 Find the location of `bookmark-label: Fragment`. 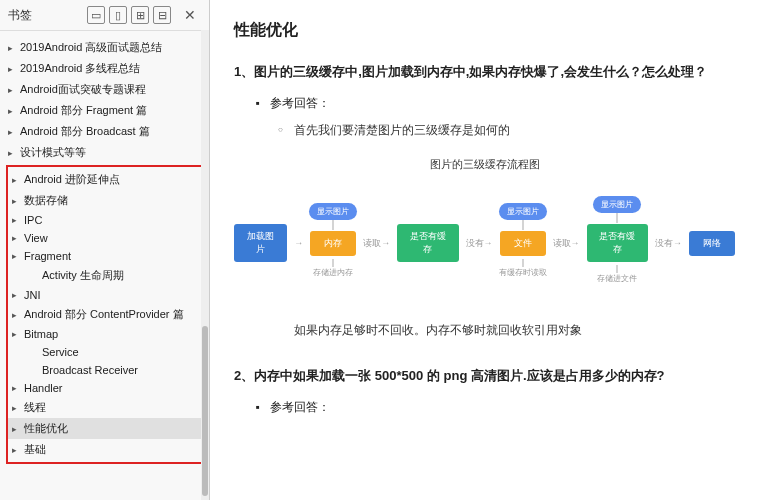

bookmark-label: Fragment is located at coordinates (48, 256).